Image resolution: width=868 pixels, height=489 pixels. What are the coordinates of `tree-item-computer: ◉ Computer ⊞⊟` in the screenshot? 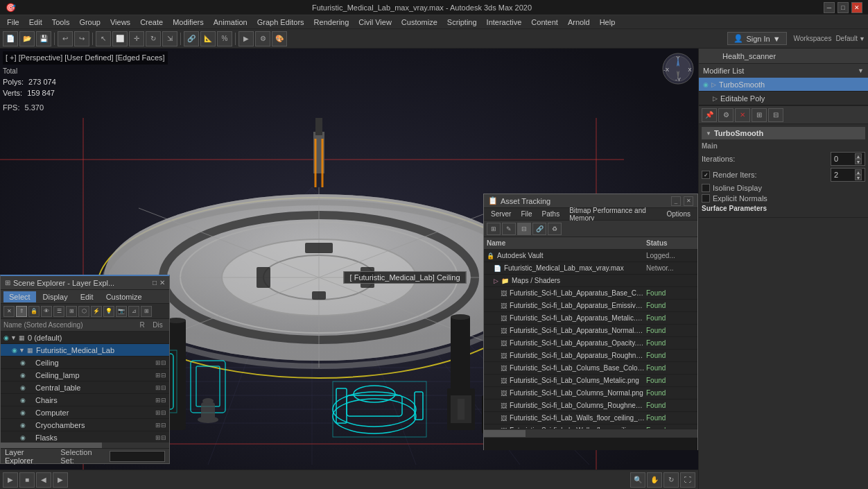 It's located at (85, 413).